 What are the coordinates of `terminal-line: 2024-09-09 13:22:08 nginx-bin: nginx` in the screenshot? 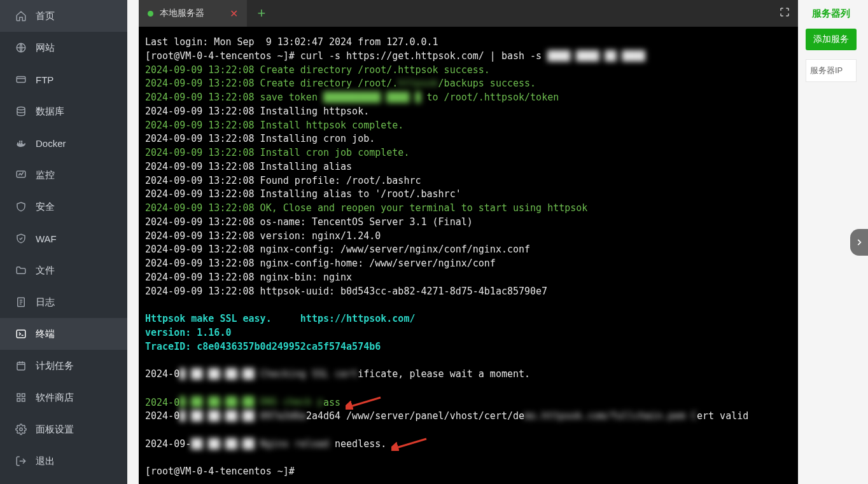 It's located at (468, 278).